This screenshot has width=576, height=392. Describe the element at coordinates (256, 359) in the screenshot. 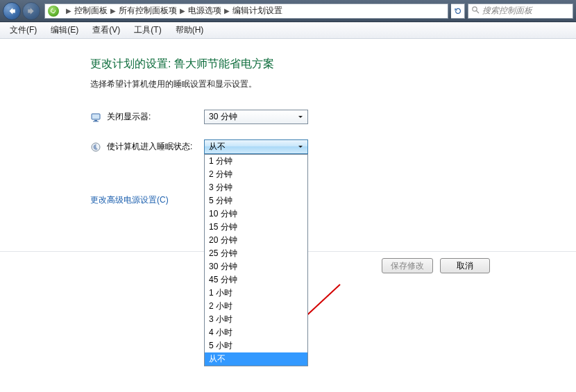

I see `sleep-option: 从不` at that location.